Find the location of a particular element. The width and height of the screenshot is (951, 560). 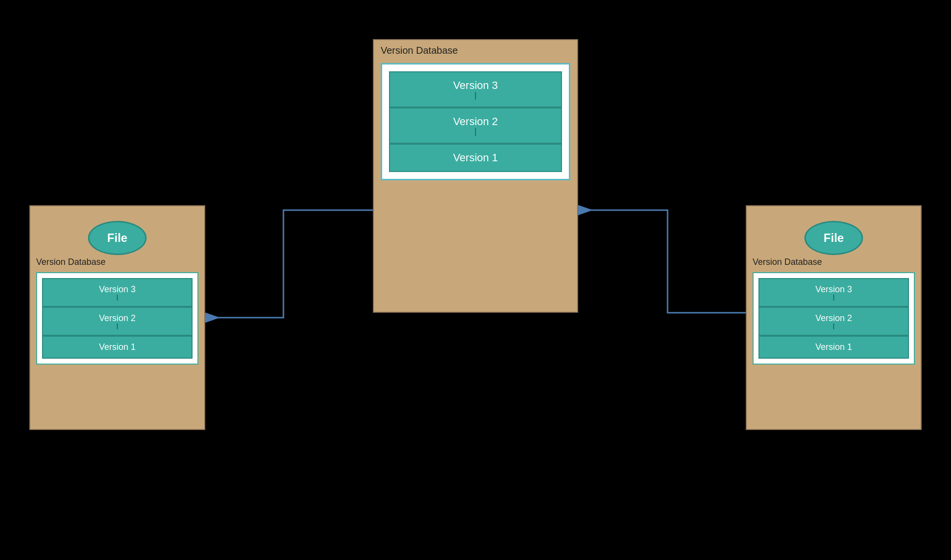

left-box-title: Version Database is located at coordinates (117, 262).